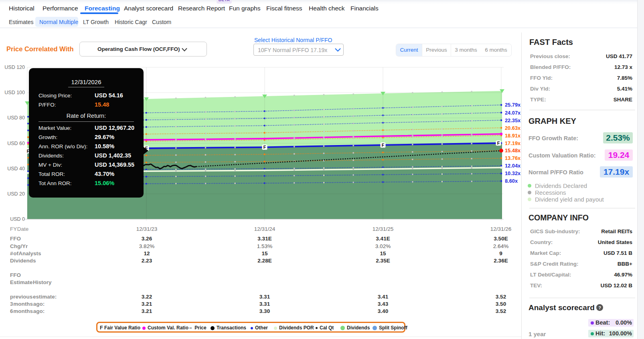 This screenshot has width=644, height=339. Describe the element at coordinates (513, 173) in the screenshot. I see `svg-text: 10.32x` at that location.